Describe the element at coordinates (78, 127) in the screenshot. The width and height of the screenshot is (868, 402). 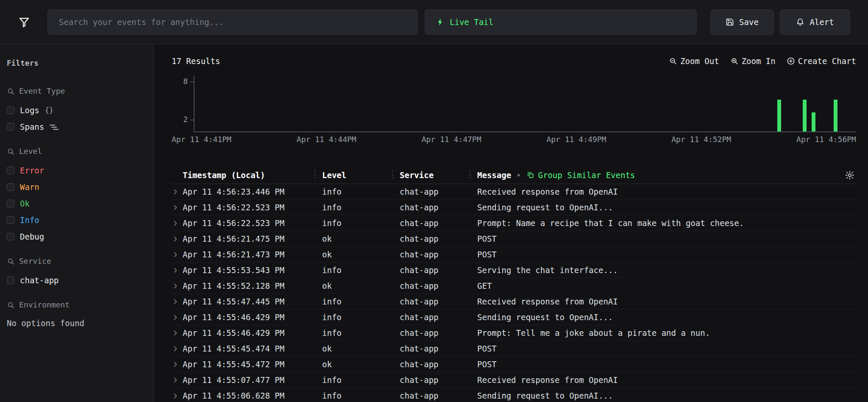
I see `filter-checkbox-item: Spans` at that location.